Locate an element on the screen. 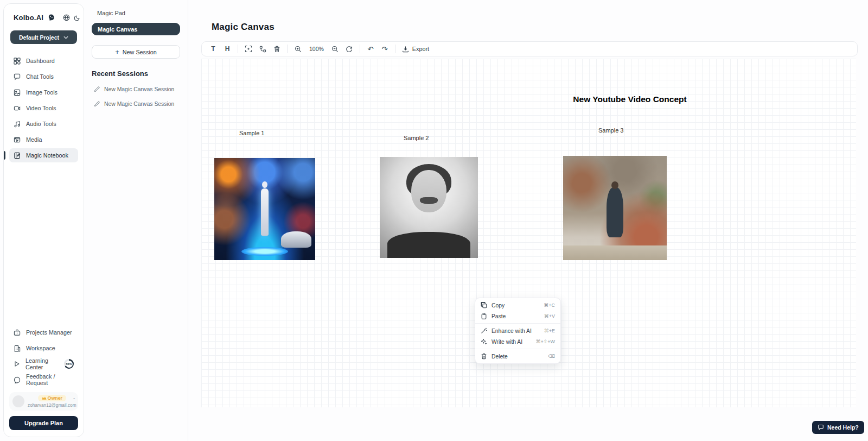  canvas-text-sample-3: Sample 3 is located at coordinates (611, 130).